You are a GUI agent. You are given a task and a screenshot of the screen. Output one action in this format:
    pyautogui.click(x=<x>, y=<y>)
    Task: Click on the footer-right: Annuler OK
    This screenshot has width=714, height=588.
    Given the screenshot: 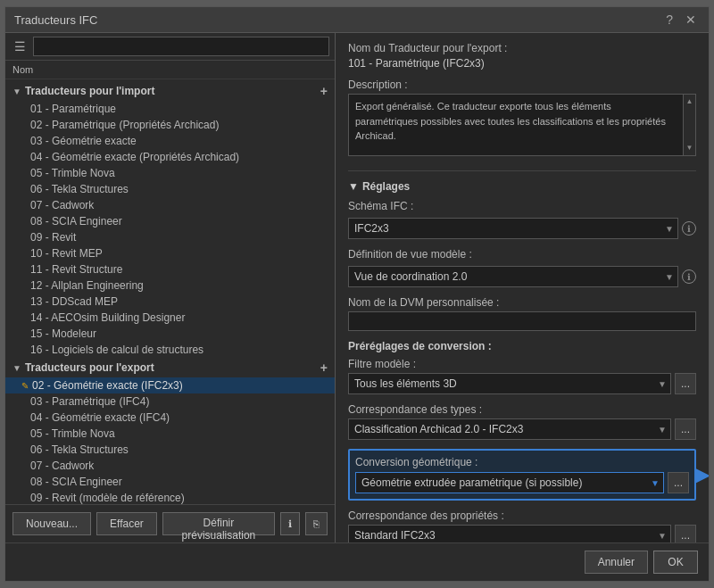 What is the action you would take?
    pyautogui.click(x=641, y=562)
    